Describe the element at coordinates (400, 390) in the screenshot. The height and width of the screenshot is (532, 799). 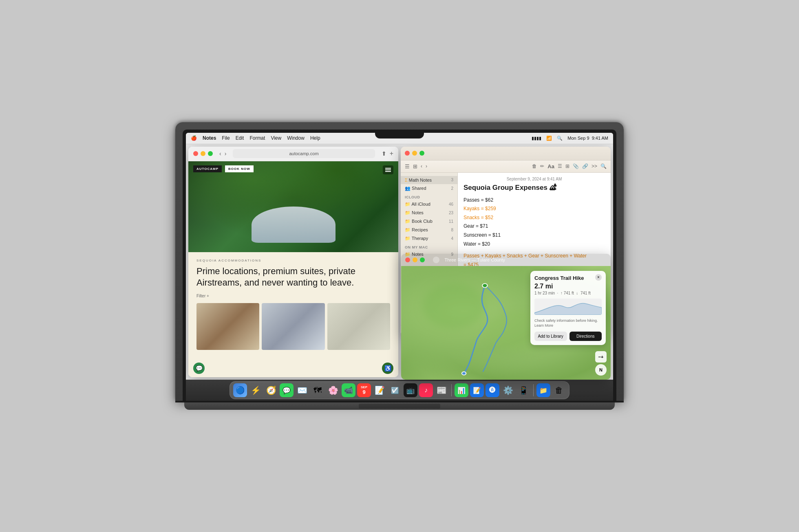
I see `dock-area: 🔵 ⚡ 🧭 💬 ✉️ 🗺 🌸 📹 SEP9 📝 ☑️ 📺` at that location.